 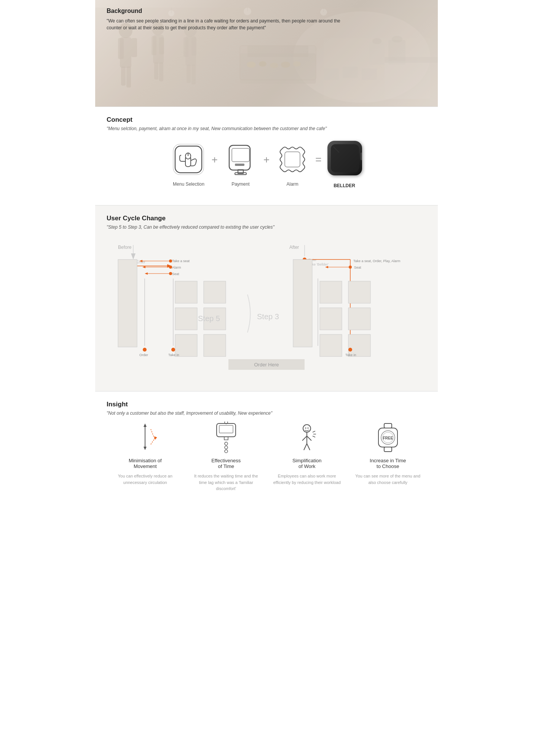 What do you see at coordinates (268, 317) in the screenshot?
I see `svg-text: Step 3` at bounding box center [268, 317].